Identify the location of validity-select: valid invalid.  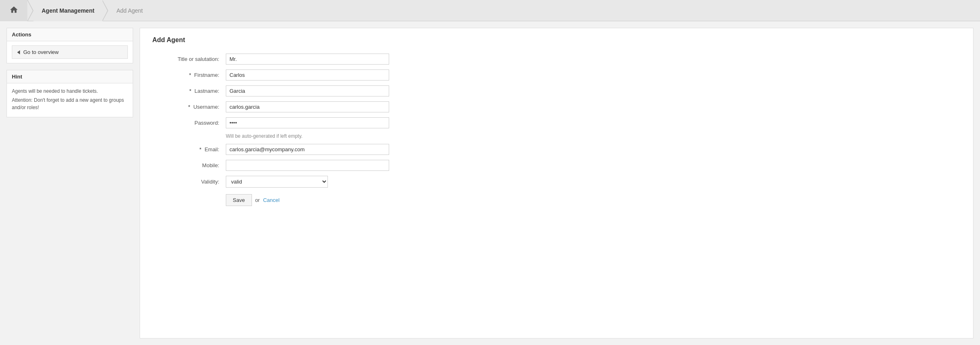
(277, 181).